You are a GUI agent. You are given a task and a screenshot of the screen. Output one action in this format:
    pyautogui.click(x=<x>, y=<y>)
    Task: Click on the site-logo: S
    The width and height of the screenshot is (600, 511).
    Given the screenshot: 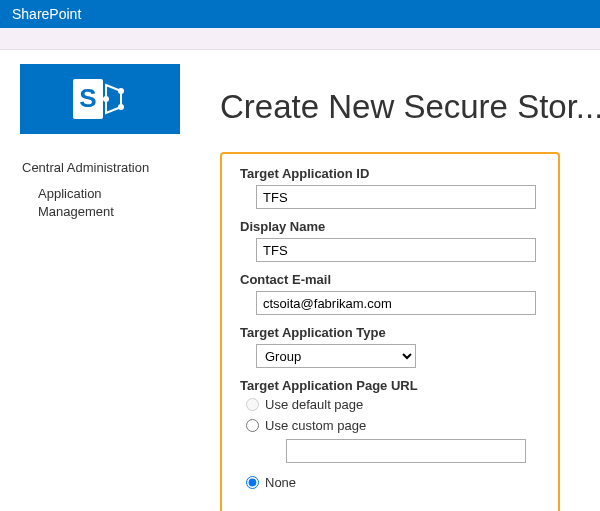 What is the action you would take?
    pyautogui.click(x=100, y=99)
    